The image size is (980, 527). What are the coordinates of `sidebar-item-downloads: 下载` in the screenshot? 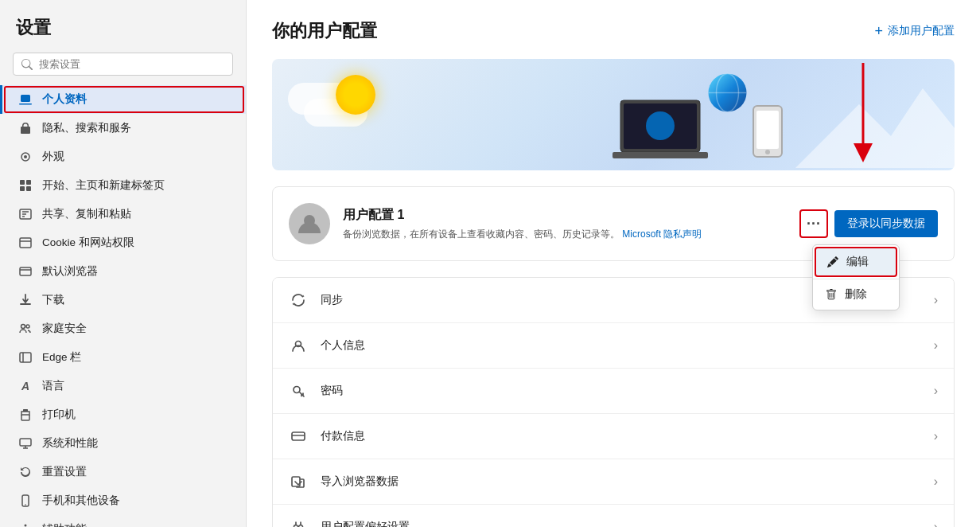 It's located at (122, 300).